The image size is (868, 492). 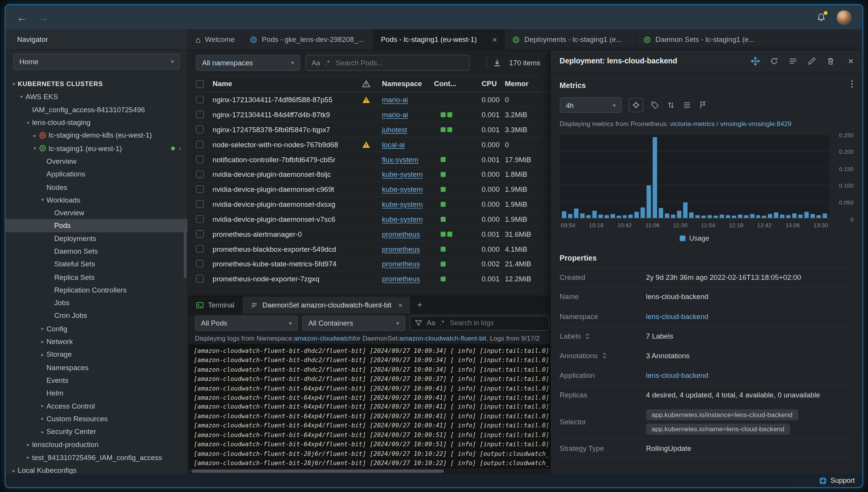 I want to click on tag-icon, so click(x=655, y=105).